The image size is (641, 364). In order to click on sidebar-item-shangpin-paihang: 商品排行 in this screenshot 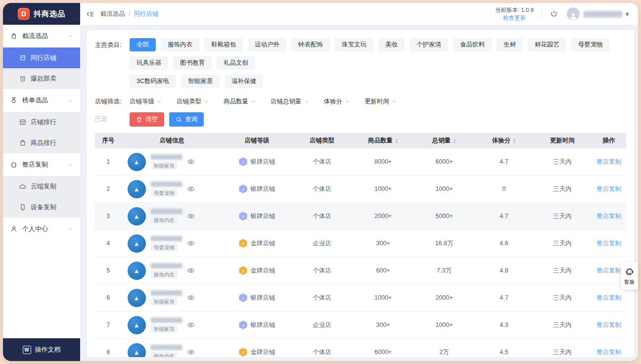, I will do `click(42, 143)`.